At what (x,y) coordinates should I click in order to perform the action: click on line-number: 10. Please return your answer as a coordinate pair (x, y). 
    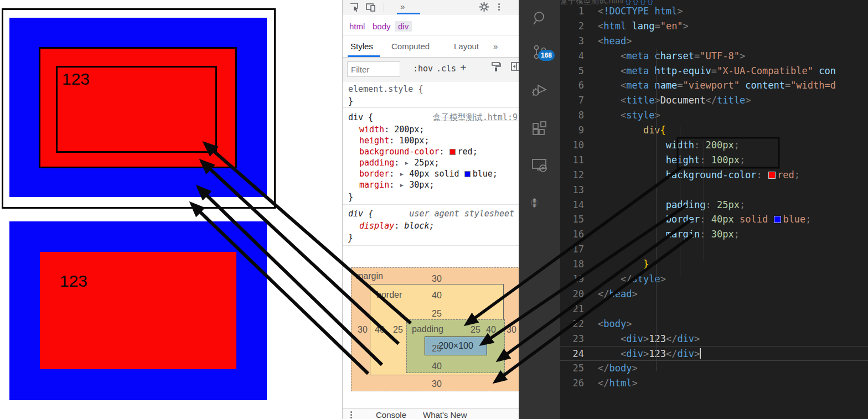
    Looking at the image, I should click on (579, 145).